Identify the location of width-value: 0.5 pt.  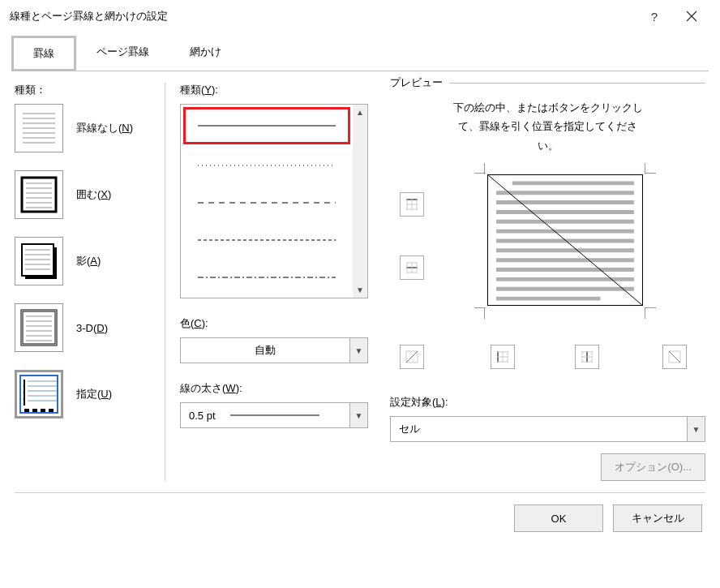
(265, 415).